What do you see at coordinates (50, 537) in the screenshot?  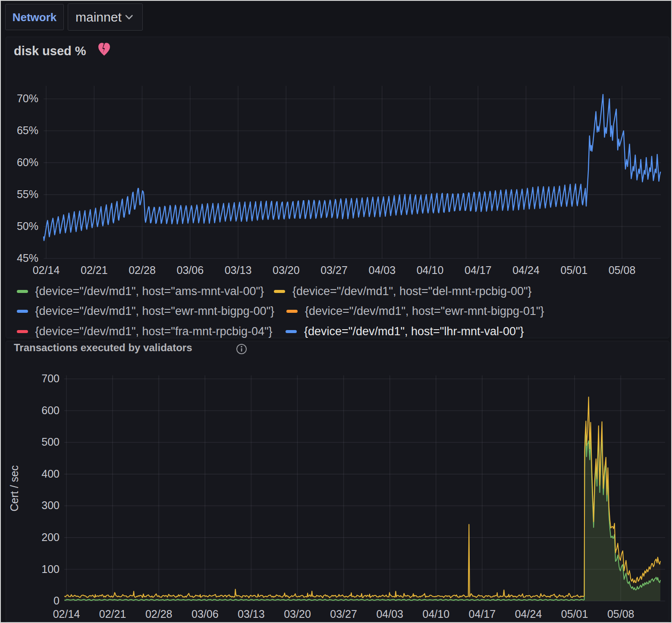 I see `svg-text: 200` at bounding box center [50, 537].